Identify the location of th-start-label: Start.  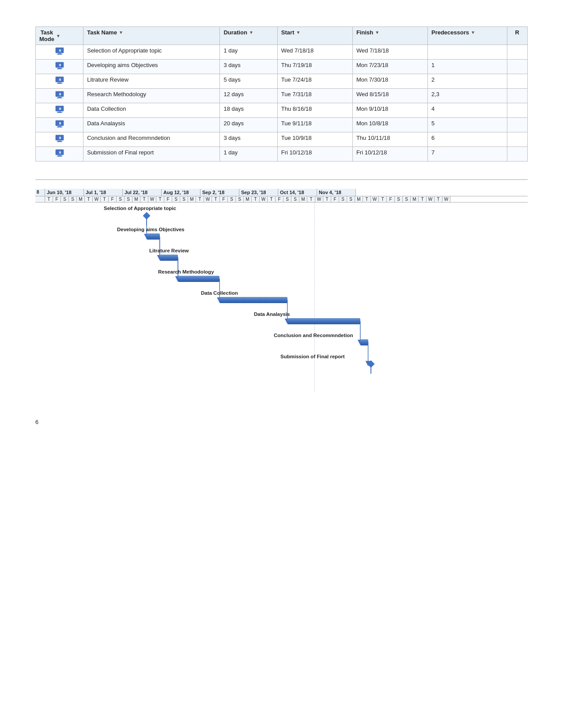
(288, 33).